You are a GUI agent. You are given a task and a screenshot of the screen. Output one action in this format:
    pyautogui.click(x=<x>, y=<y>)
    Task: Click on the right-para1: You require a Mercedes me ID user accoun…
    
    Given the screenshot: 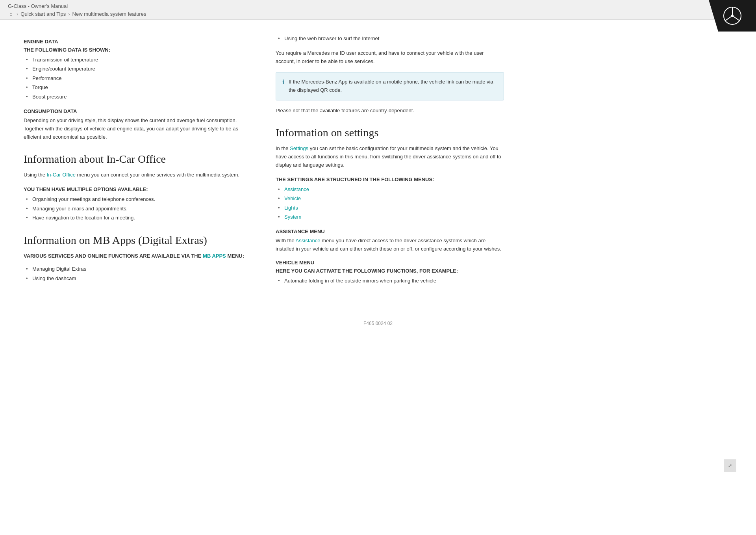 What is the action you would take?
    pyautogui.click(x=390, y=58)
    